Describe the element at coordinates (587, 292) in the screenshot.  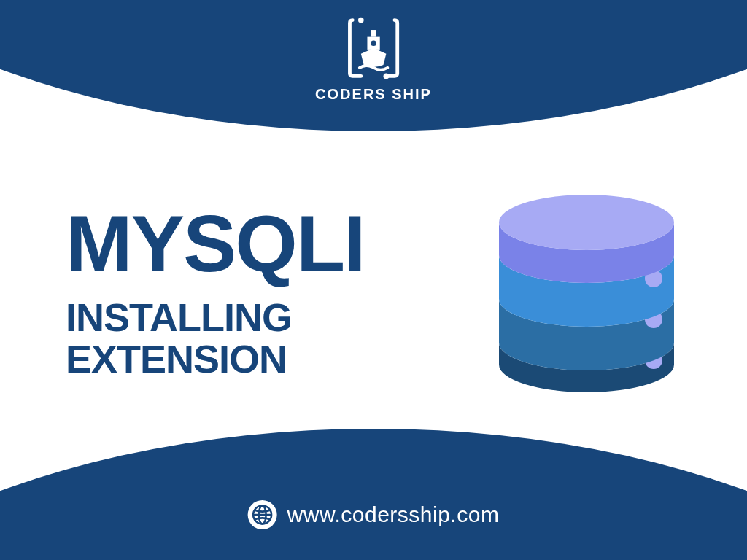
I see `database-icon` at that location.